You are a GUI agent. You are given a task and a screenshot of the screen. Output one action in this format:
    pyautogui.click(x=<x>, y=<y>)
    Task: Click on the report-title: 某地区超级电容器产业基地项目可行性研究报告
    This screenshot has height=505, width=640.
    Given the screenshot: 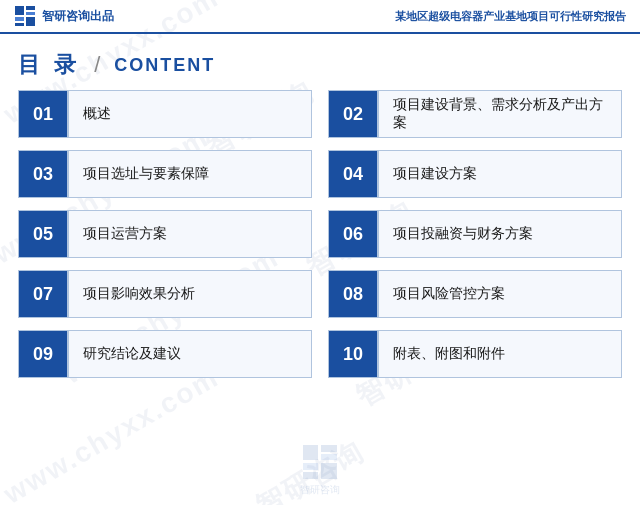 What is the action you would take?
    pyautogui.click(x=510, y=16)
    